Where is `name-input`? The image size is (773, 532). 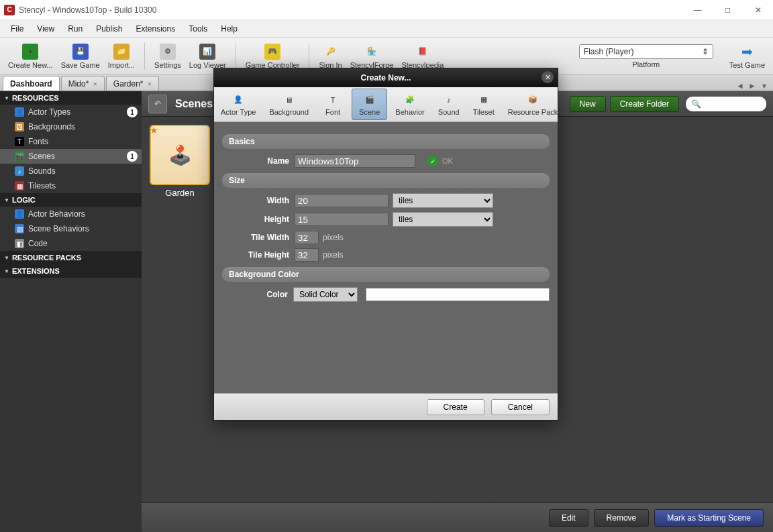
name-input is located at coordinates (355, 161).